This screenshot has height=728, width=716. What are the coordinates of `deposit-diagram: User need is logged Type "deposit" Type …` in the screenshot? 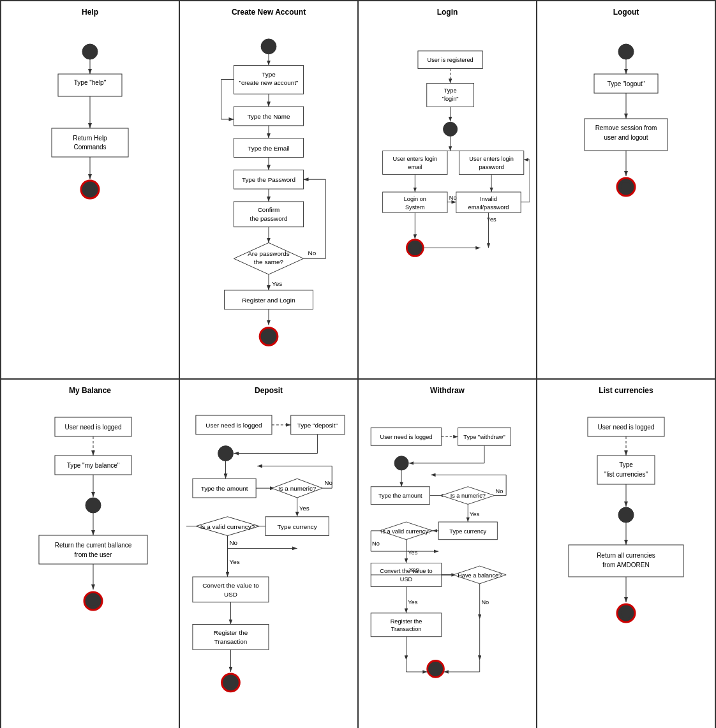 It's located at (269, 567).